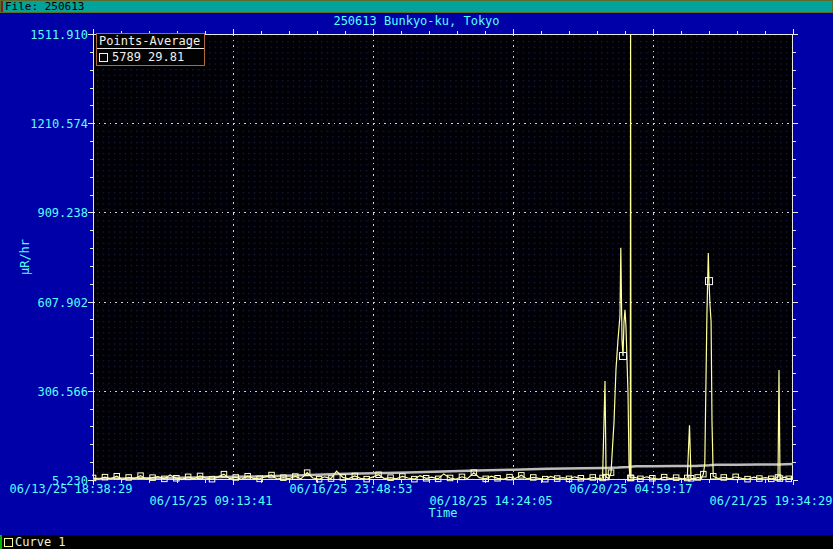  Describe the element at coordinates (44, 392) in the screenshot. I see `y-tick-label: 306.566` at that location.